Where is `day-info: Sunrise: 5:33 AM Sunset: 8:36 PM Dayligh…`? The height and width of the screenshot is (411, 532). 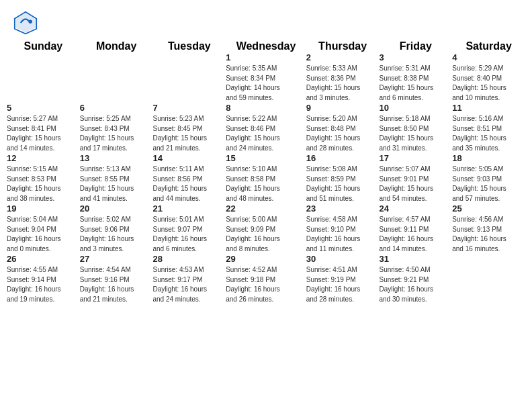 day-info: Sunrise: 5:33 AM Sunset: 8:36 PM Dayligh… is located at coordinates (343, 83).